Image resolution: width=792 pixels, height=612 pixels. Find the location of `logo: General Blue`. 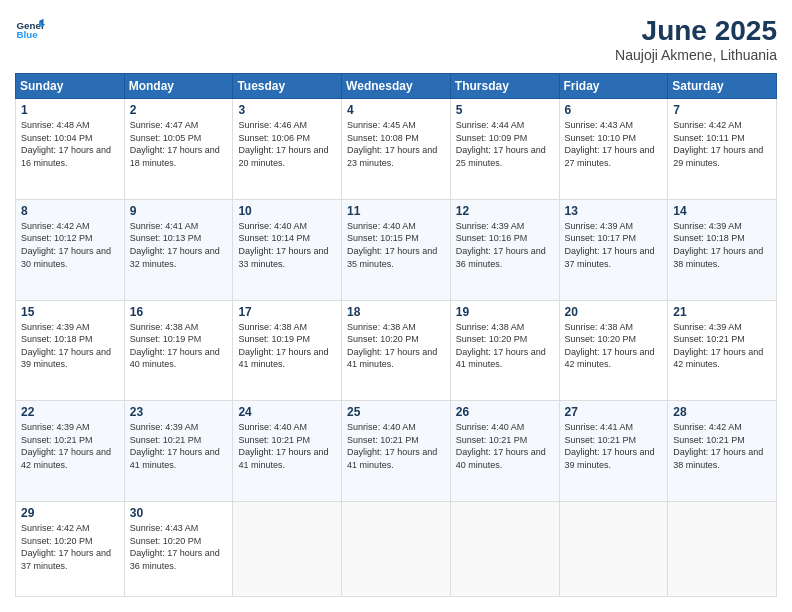

logo: General Blue is located at coordinates (30, 30).